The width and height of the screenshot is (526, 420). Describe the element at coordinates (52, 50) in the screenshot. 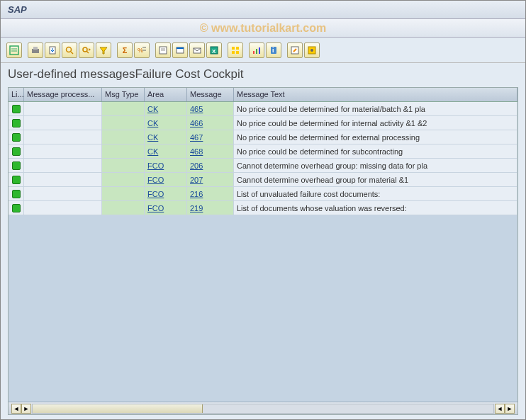

I see `export-button` at that location.